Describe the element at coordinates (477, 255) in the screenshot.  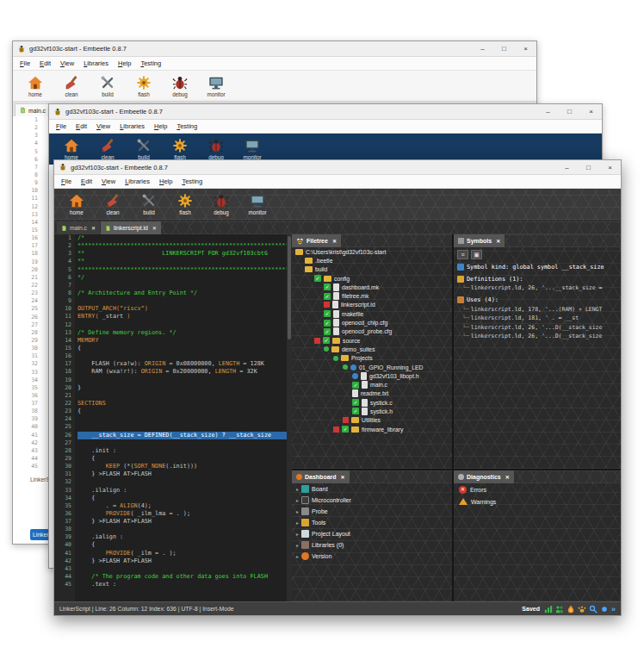
I see `symbols-options-button: ▣` at that location.